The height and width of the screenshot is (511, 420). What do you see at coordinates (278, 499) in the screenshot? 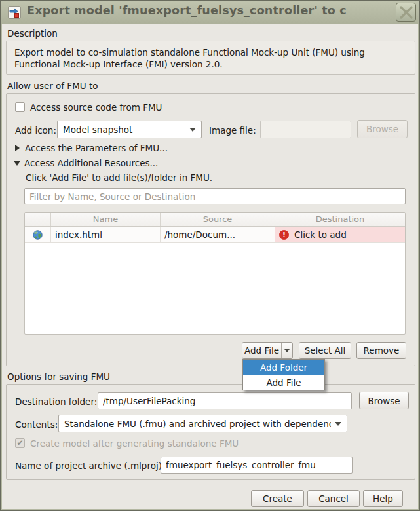
I see `create-button: Create` at bounding box center [278, 499].